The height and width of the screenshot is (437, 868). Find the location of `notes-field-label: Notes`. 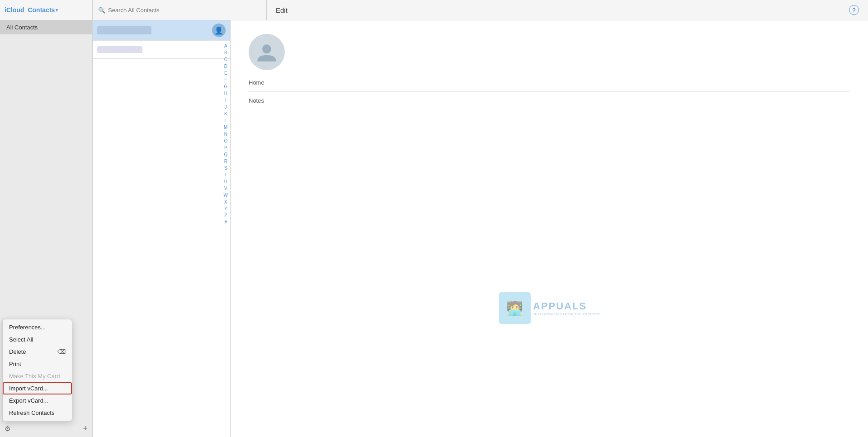

notes-field-label: Notes is located at coordinates (549, 100).